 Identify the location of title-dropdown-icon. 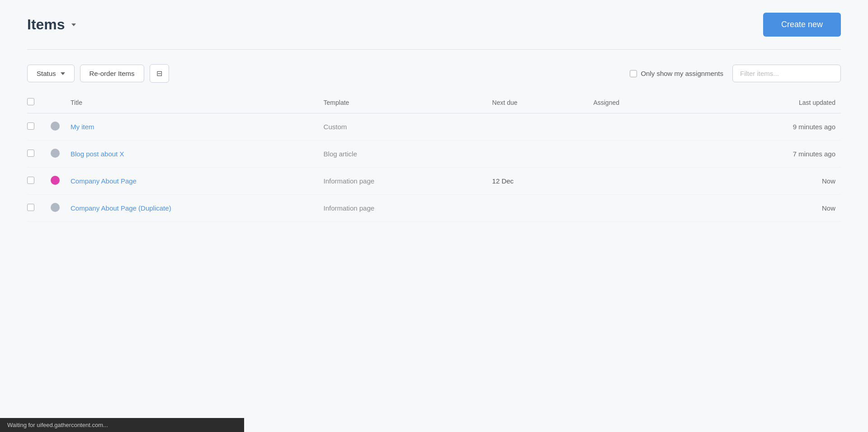
(73, 25).